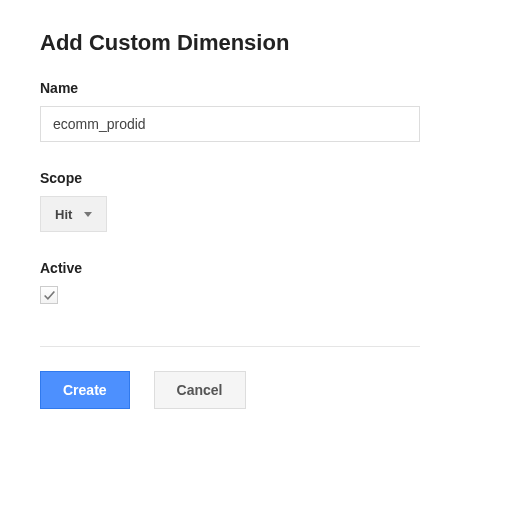  What do you see at coordinates (74, 214) in the screenshot?
I see `scope-dropdown: Hit` at bounding box center [74, 214].